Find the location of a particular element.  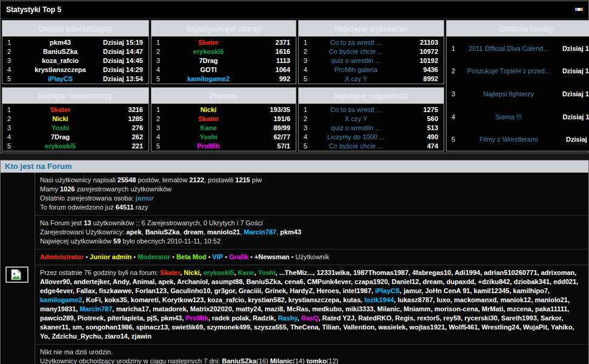

user-link: many19831 is located at coordinates (58, 309).